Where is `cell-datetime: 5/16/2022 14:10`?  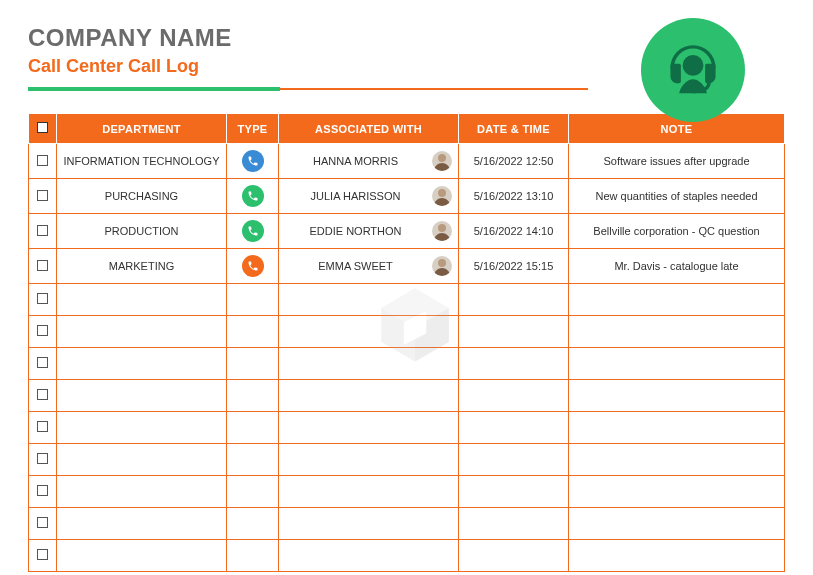 cell-datetime: 5/16/2022 14:10 is located at coordinates (514, 232).